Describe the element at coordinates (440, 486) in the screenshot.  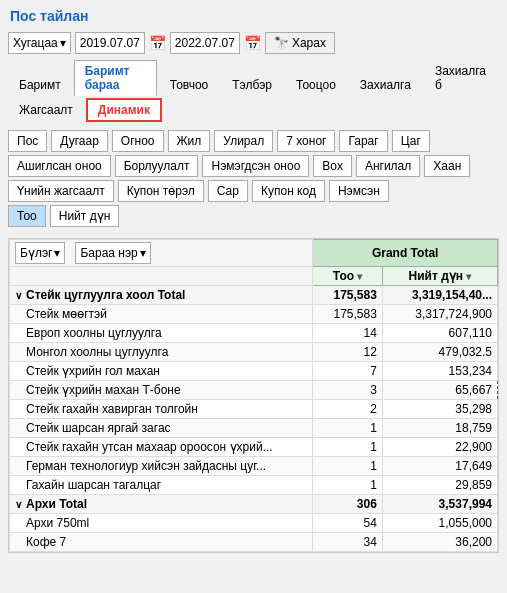
I see `child-niit: 29,859` at that location.